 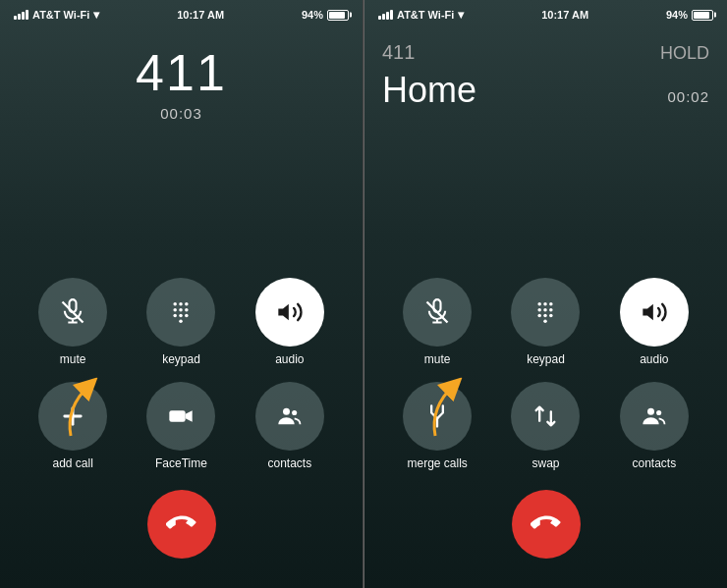 I want to click on audio-label-1: audio, so click(x=289, y=359).